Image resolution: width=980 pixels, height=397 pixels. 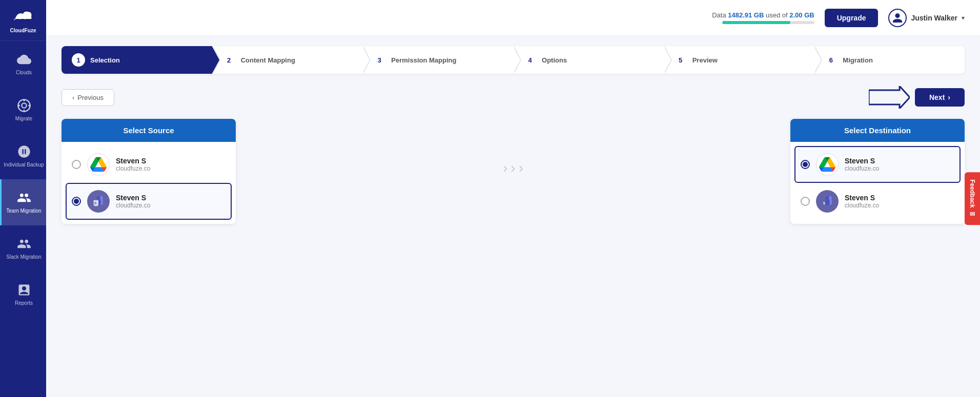 What do you see at coordinates (858, 60) in the screenshot?
I see `step-6-label: Migration` at bounding box center [858, 60].